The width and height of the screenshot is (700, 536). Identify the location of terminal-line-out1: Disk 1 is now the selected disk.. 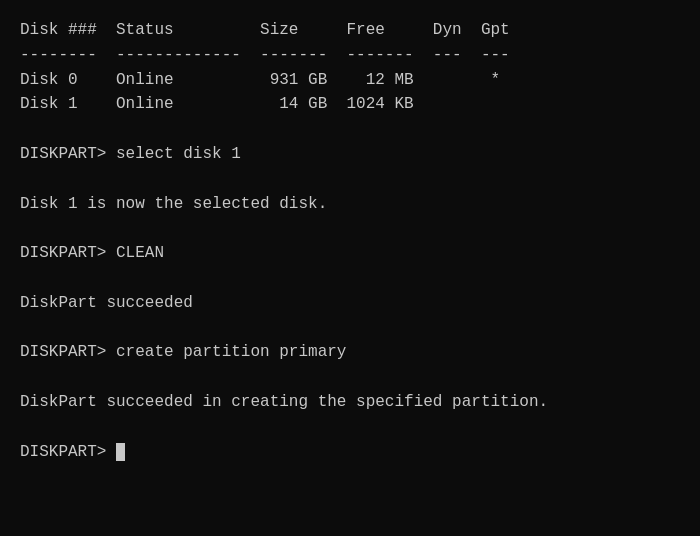
(350, 204).